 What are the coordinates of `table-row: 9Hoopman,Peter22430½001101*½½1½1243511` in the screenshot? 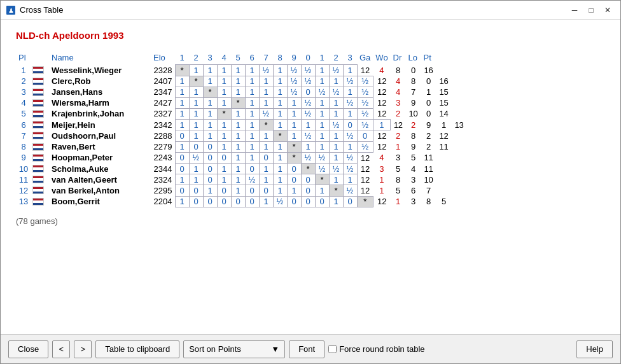 It's located at (242, 158).